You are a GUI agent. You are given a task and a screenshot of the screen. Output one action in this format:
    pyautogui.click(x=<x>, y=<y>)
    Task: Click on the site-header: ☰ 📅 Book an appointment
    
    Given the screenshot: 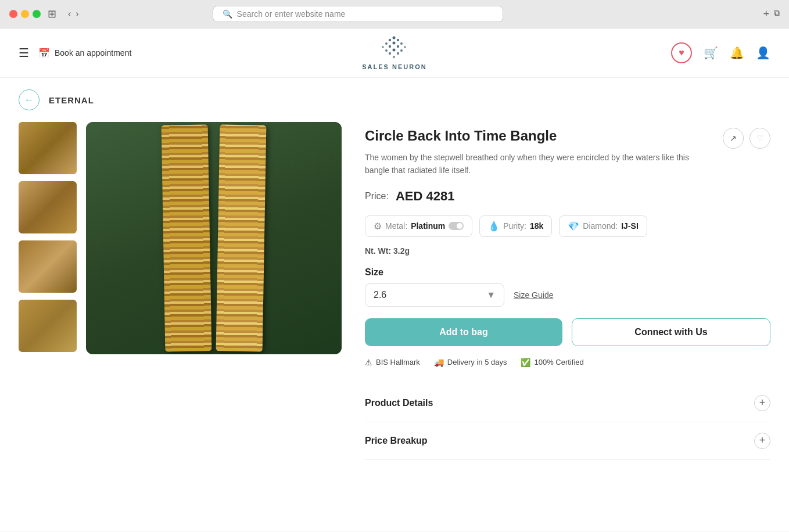 What is the action you would take?
    pyautogui.click(x=395, y=53)
    